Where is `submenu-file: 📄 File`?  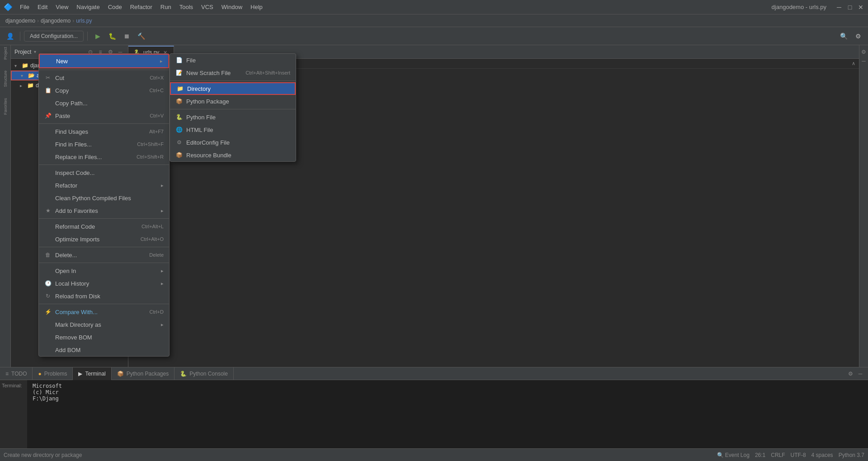
submenu-file: 📄 File is located at coordinates (233, 60).